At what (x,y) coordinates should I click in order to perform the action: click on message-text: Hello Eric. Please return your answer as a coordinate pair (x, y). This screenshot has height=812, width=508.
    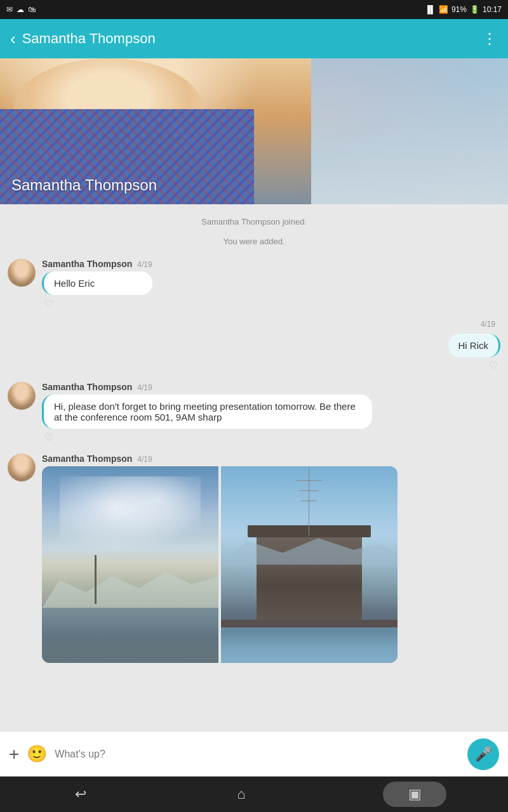
    Looking at the image, I should click on (74, 283).